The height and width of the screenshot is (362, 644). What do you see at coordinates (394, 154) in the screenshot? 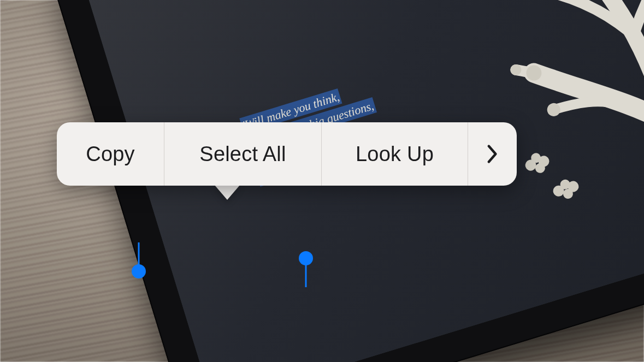
I see `look-up-button: Look Up` at bounding box center [394, 154].